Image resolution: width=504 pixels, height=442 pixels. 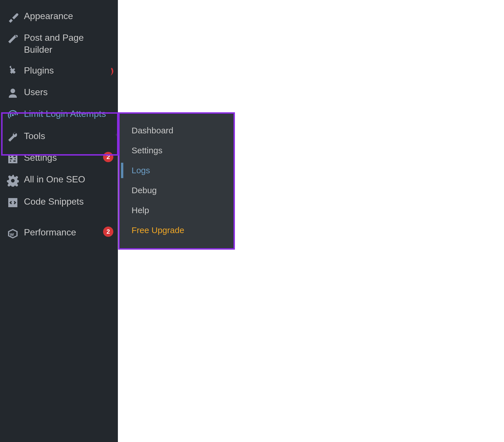 I want to click on code-icon, so click(x=13, y=203).